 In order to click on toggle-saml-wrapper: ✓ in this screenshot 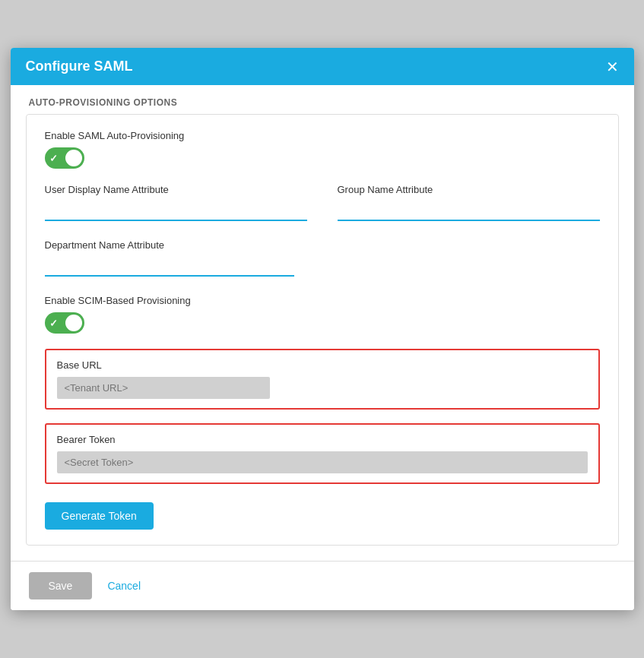, I will do `click(322, 158)`.